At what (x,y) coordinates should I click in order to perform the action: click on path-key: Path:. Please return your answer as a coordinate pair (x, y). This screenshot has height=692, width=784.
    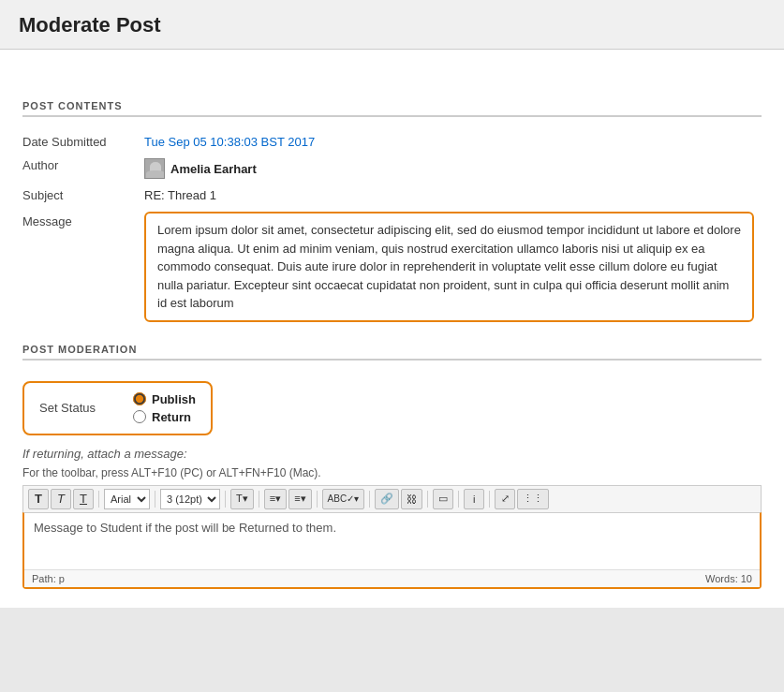
    Looking at the image, I should click on (45, 579).